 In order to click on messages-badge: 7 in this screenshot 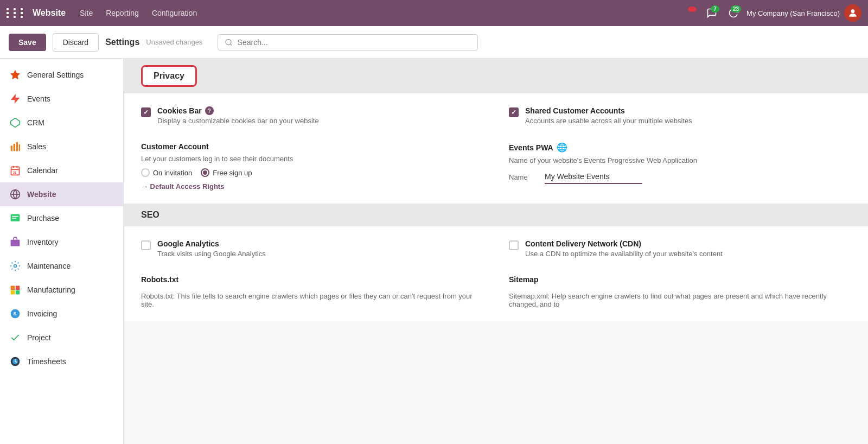, I will do `click(715, 9)`.